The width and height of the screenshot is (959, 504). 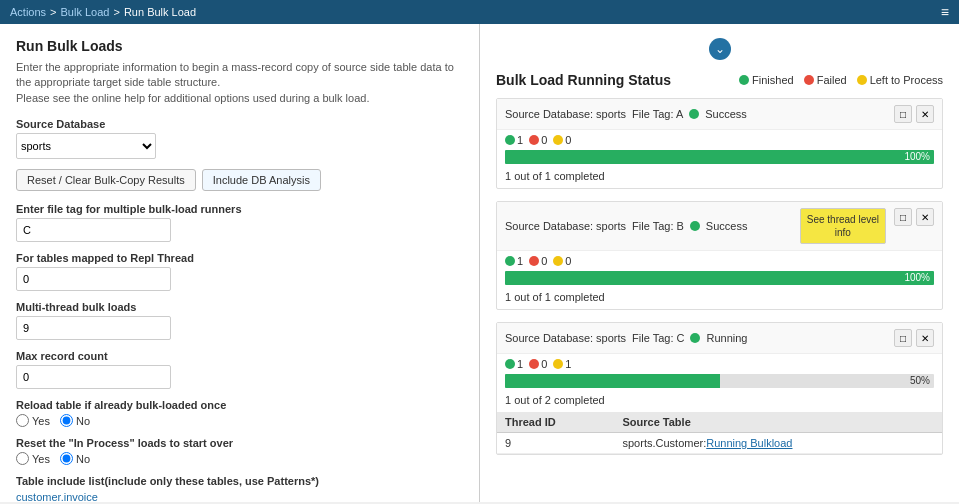 What do you see at coordinates (262, 180) in the screenshot?
I see `include-db-analysis-button: Include DB Analysis` at bounding box center [262, 180].